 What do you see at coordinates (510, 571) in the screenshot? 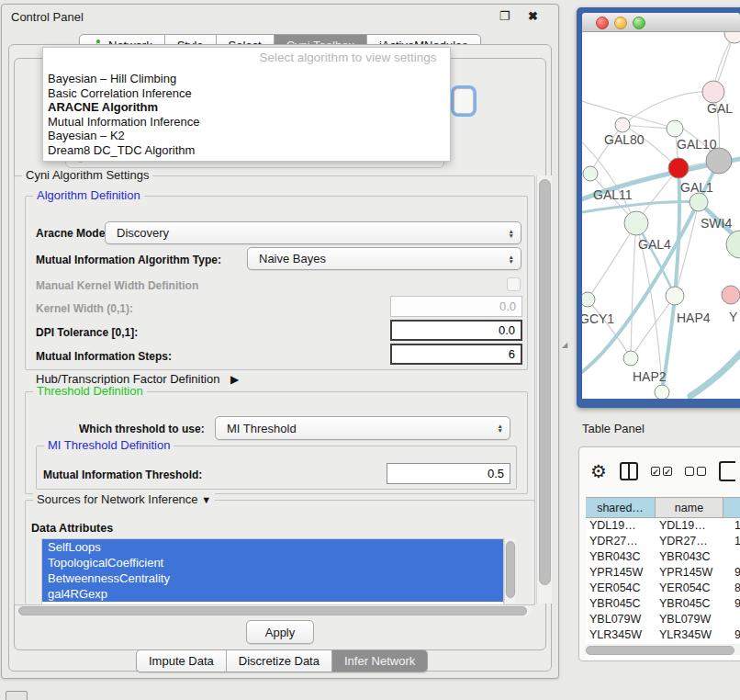
I see `attributes-list-scrollbar` at bounding box center [510, 571].